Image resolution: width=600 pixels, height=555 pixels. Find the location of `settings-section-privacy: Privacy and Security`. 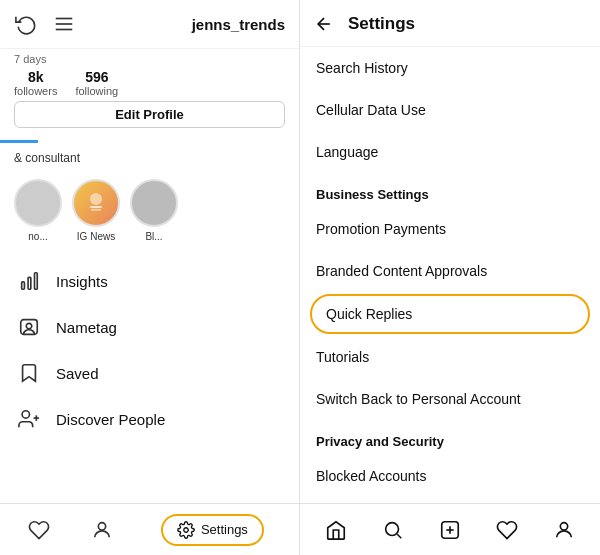

settings-section-privacy: Privacy and Security is located at coordinates (450, 438).